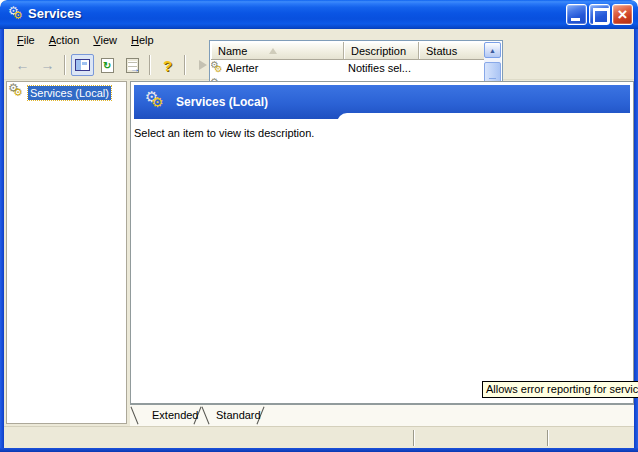  What do you see at coordinates (108, 65) in the screenshot?
I see `toolbar-refresh-button` at bounding box center [108, 65].